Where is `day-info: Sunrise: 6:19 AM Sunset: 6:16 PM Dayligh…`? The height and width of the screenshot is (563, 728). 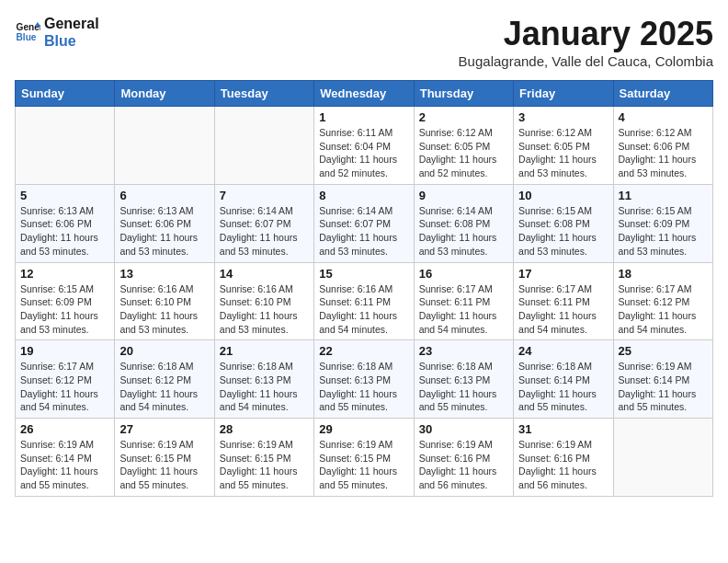
day-info: Sunrise: 6:19 AM Sunset: 6:16 PM Dayligh… is located at coordinates (563, 465).